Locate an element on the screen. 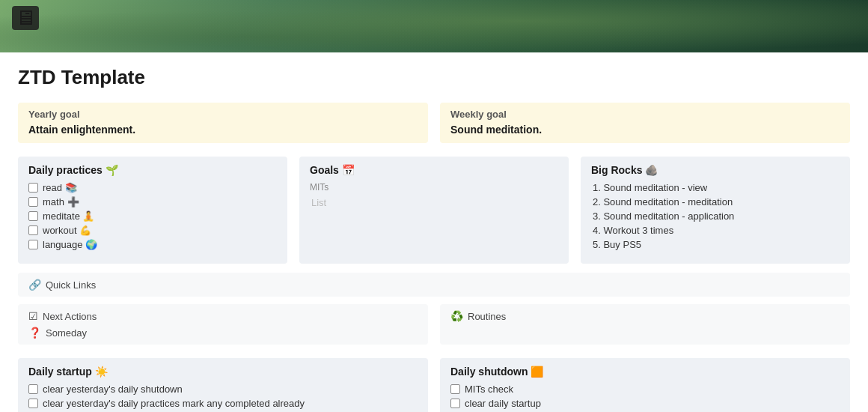 This screenshot has width=868, height=412. big-rocks-list: 1. Sound meditation - view2. Sound medit… is located at coordinates (715, 216).